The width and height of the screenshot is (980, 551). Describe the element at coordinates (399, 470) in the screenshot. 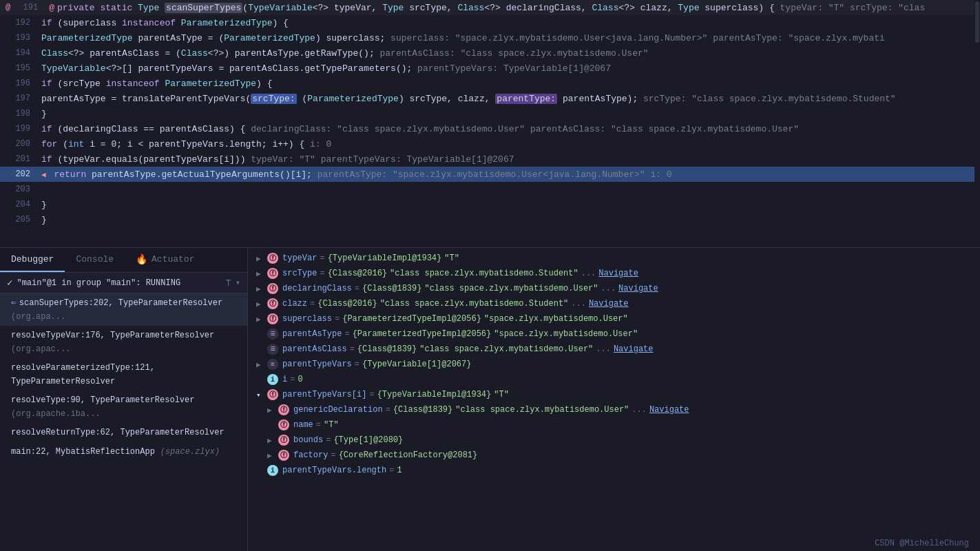

I see `var-value: 1` at that location.